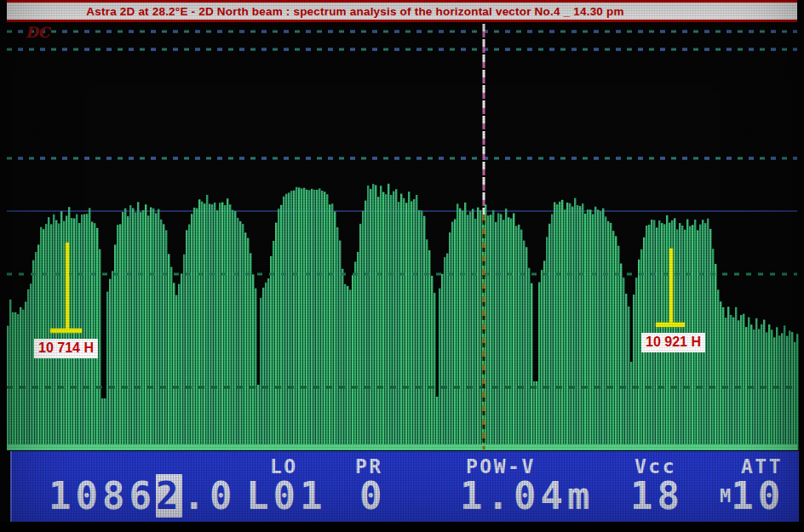 The image size is (804, 532). Describe the element at coordinates (169, 495) in the screenshot. I see `frequency-cursor-digit: 2` at that location.